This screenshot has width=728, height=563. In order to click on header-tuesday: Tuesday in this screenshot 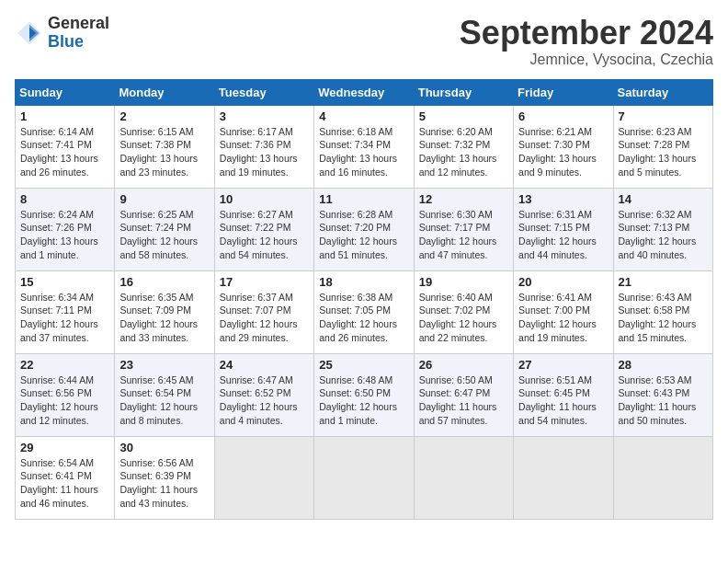, I will do `click(264, 92)`.